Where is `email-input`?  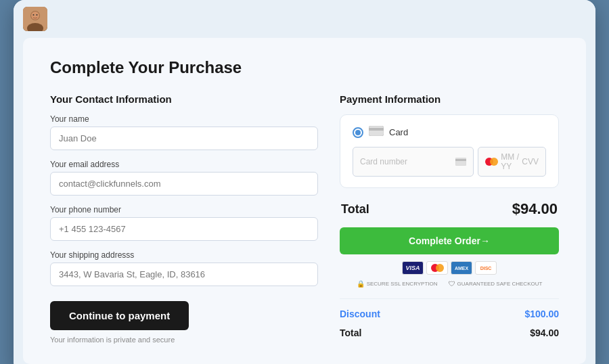
email-input is located at coordinates (184, 184).